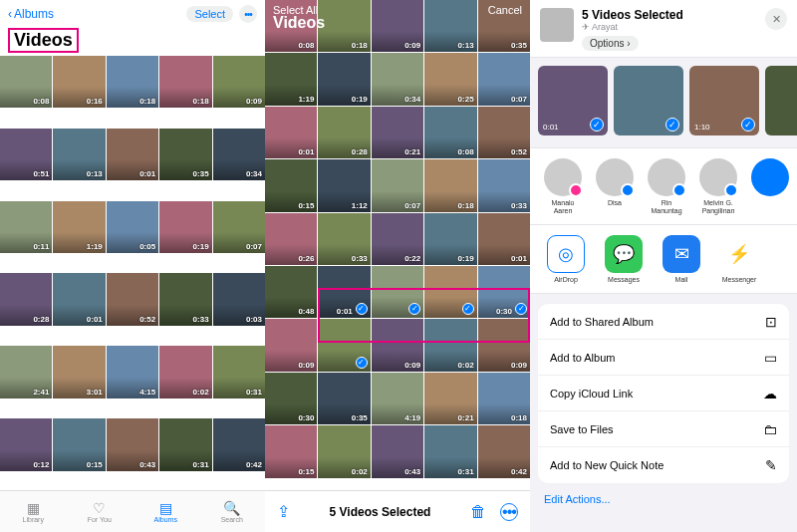 The height and width of the screenshot is (532, 797). Describe the element at coordinates (209, 14) in the screenshot. I see `select-button: Select` at that location.